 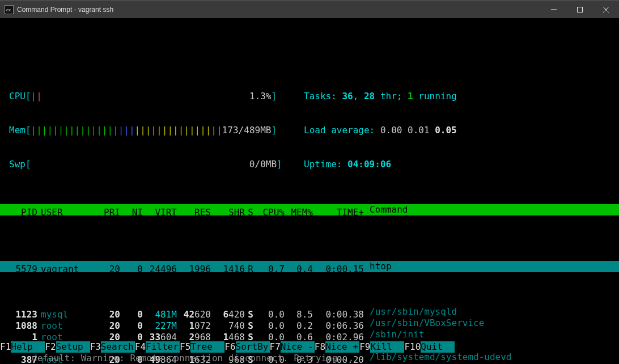 I want to click on col-time: TIME+, so click(x=338, y=213).